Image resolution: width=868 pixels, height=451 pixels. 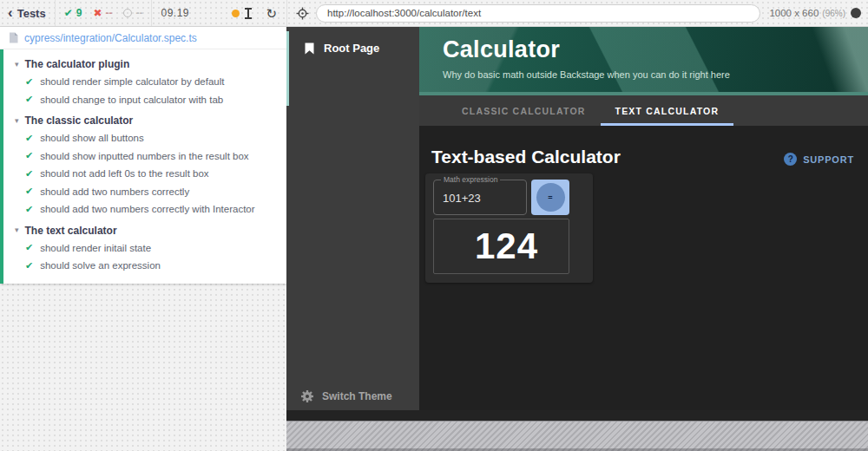 I want to click on bookmark-icon, so click(x=309, y=49).